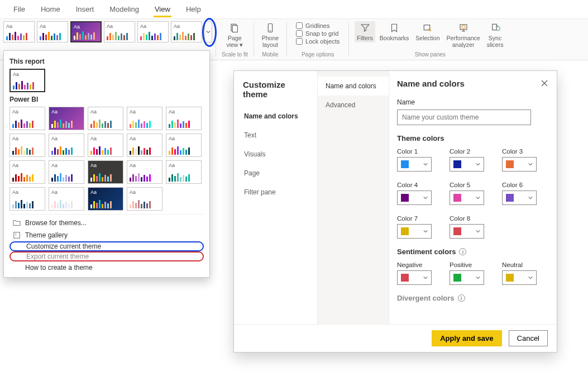 This screenshot has width=588, height=376. What do you see at coordinates (235, 39) in the screenshot?
I see `ribbon-group-scale: Page view ▾ Scale to fit` at bounding box center [235, 39].